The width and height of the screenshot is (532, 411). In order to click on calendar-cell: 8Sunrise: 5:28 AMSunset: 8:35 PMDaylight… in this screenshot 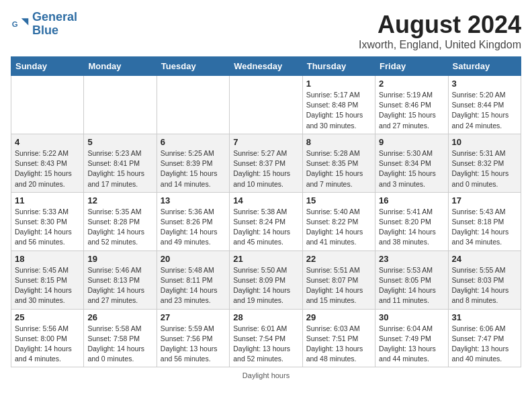, I will do `click(339, 163)`.